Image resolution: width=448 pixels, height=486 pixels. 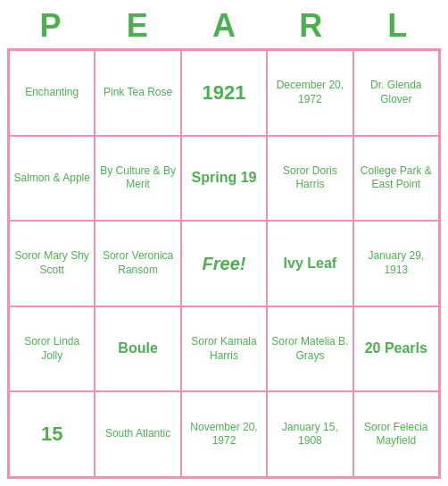 I want to click on cell-r3-c0: Soror Linda Jolly, so click(x=52, y=349).